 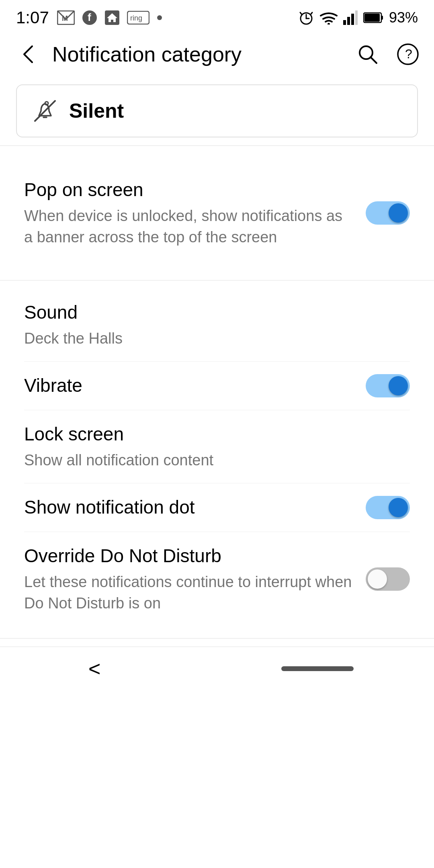 What do you see at coordinates (89, 17) in the screenshot?
I see `svg-text: f` at bounding box center [89, 17].